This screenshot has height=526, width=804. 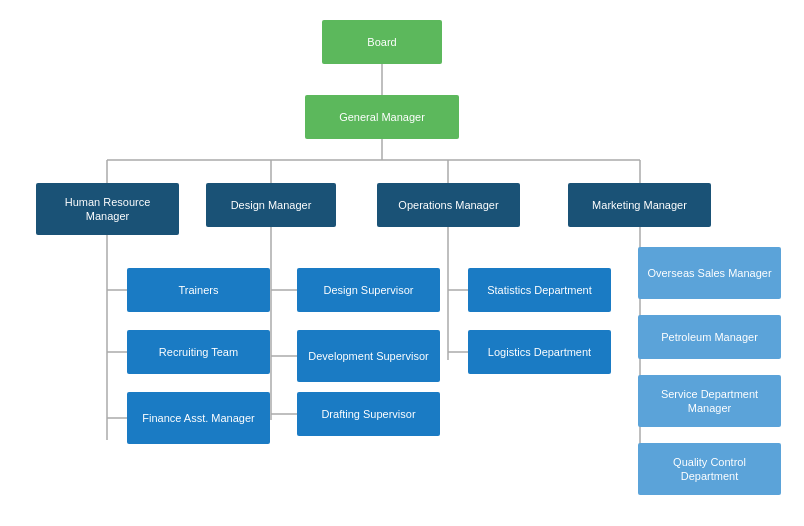 I want to click on statistics-dept-node: Statistics Department, so click(x=540, y=290).